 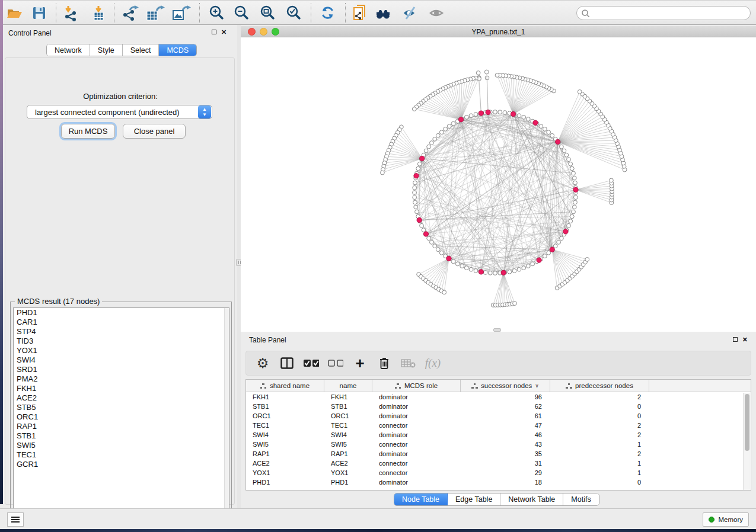 What do you see at coordinates (474, 499) in the screenshot?
I see `tab-edge-table: Edge Table` at bounding box center [474, 499].